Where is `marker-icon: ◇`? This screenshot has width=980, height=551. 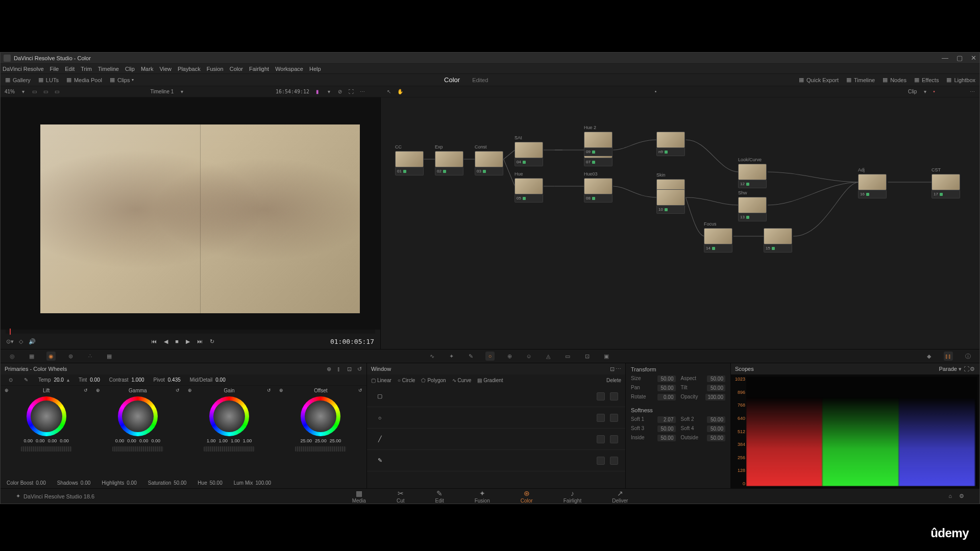
marker-icon: ◇ is located at coordinates (21, 341).